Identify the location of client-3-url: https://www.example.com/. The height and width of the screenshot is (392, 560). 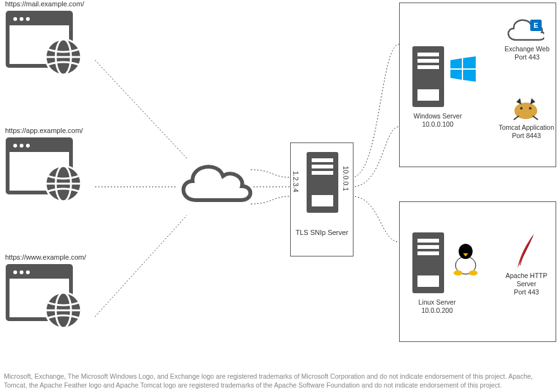
(46, 257).